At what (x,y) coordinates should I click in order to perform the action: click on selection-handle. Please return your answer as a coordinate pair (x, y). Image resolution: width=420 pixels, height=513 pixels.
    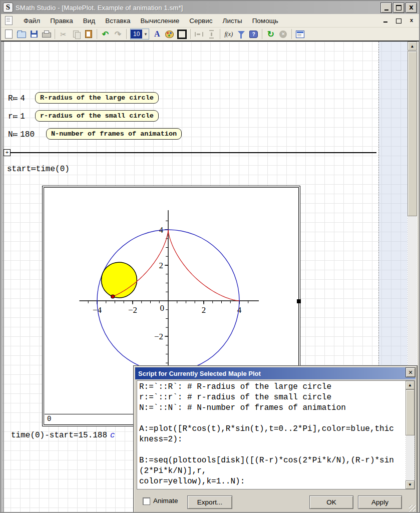
    Looking at the image, I should click on (299, 301).